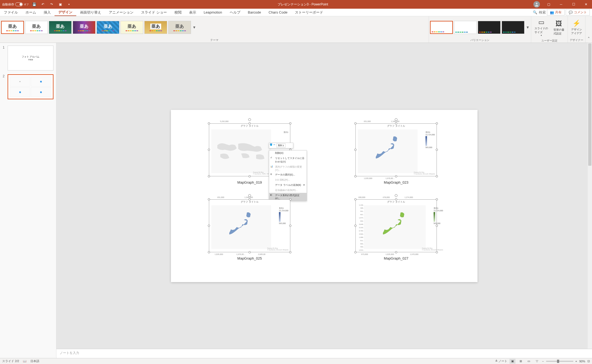  I want to click on tab-design: デザイン, so click(65, 12).